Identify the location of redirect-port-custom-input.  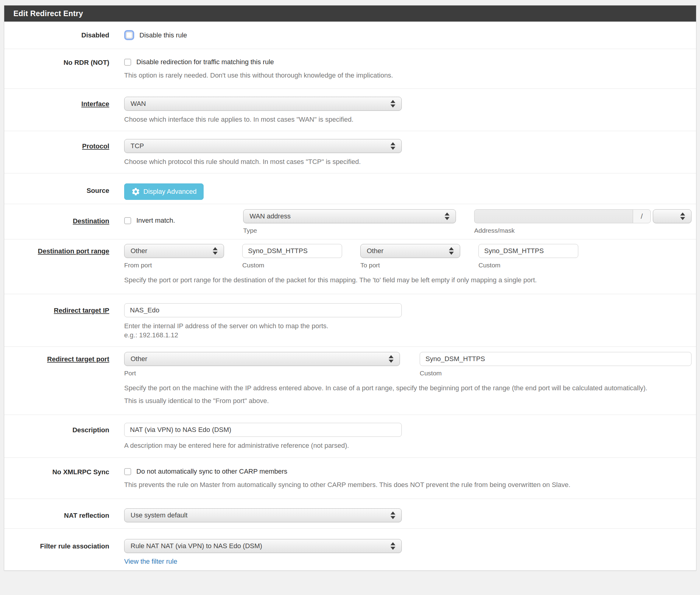
(556, 359).